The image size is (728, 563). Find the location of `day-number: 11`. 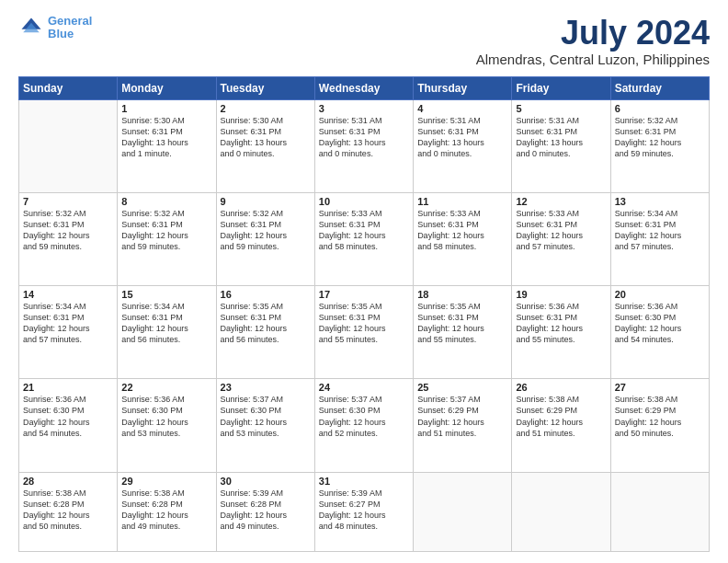

day-number: 11 is located at coordinates (462, 201).